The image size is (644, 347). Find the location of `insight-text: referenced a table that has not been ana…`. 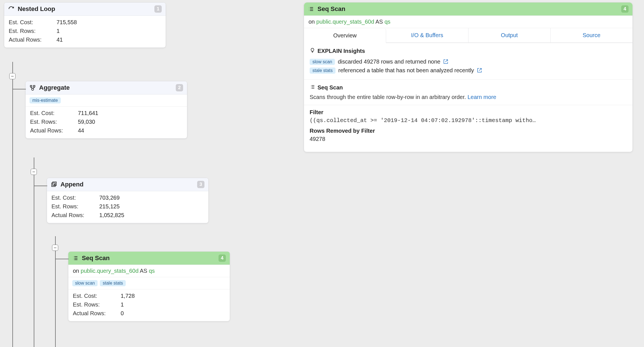

insight-text: referenced a table that has not been ana… is located at coordinates (406, 70).